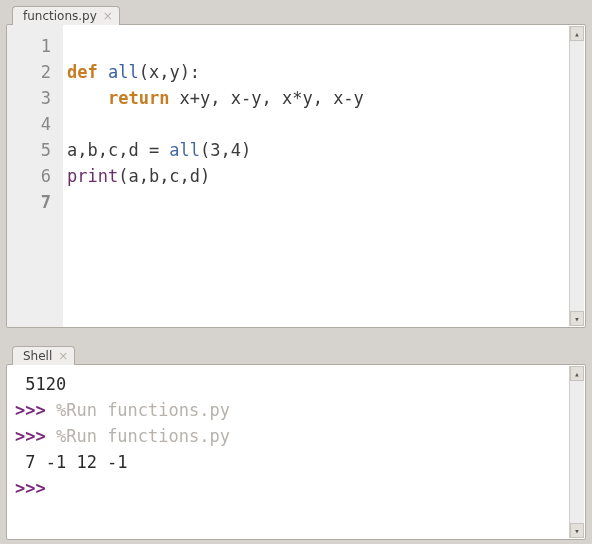 The width and height of the screenshot is (592, 544). What do you see at coordinates (29, 202) in the screenshot?
I see `line-number: 7` at bounding box center [29, 202].